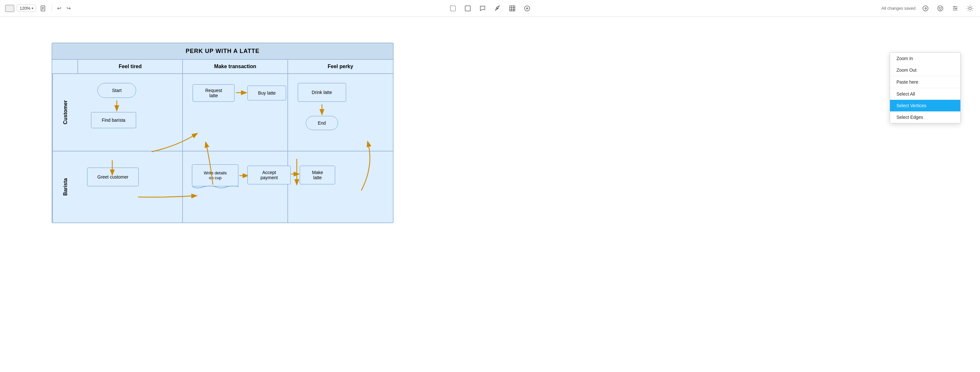 This screenshot has height=372, width=980. What do you see at coordinates (970, 8) in the screenshot?
I see `theme-button` at bounding box center [970, 8].